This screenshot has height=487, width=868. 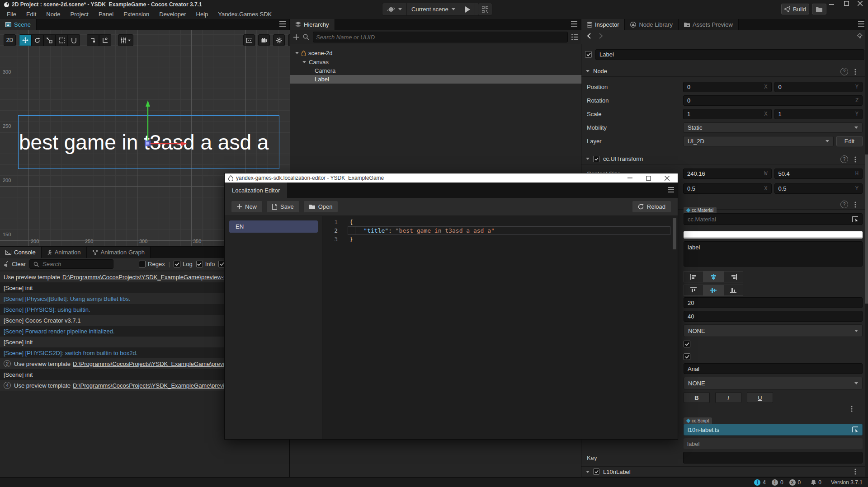 I want to click on rect-tool-button, so click(x=61, y=40).